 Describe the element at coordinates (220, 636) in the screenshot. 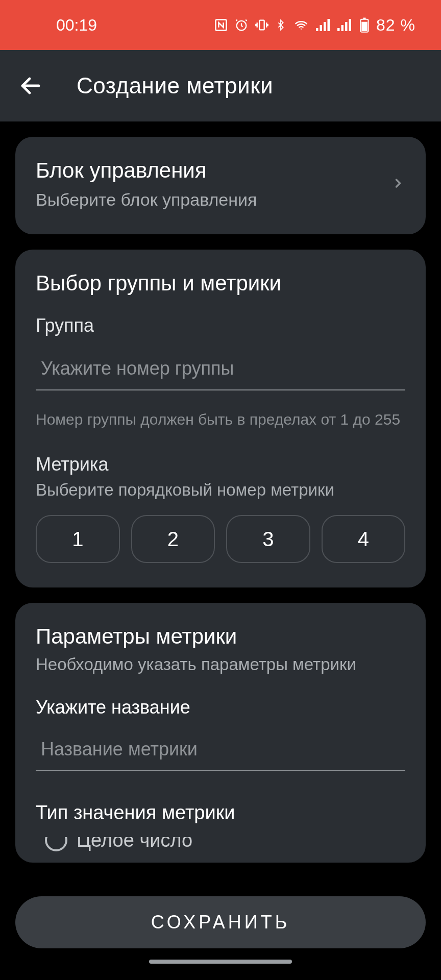

I see `params-title: Параметры метрики` at that location.